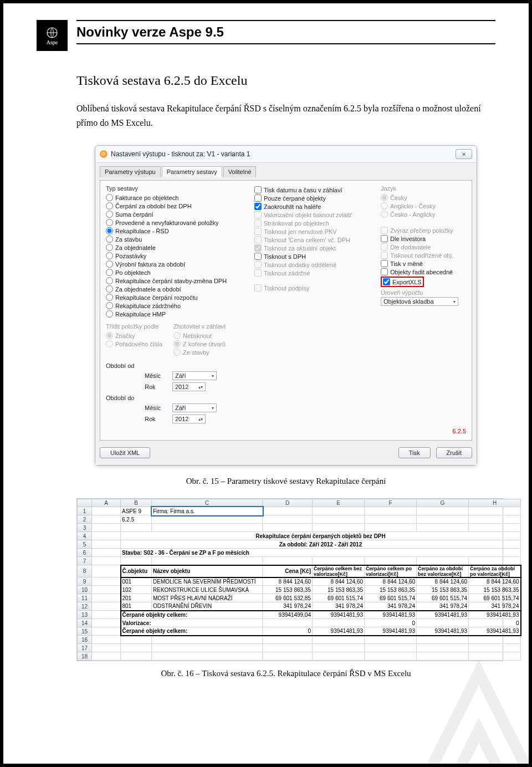 The height and width of the screenshot is (767, 532). Describe the element at coordinates (52, 33) in the screenshot. I see `aspe-globe-icon` at that location.